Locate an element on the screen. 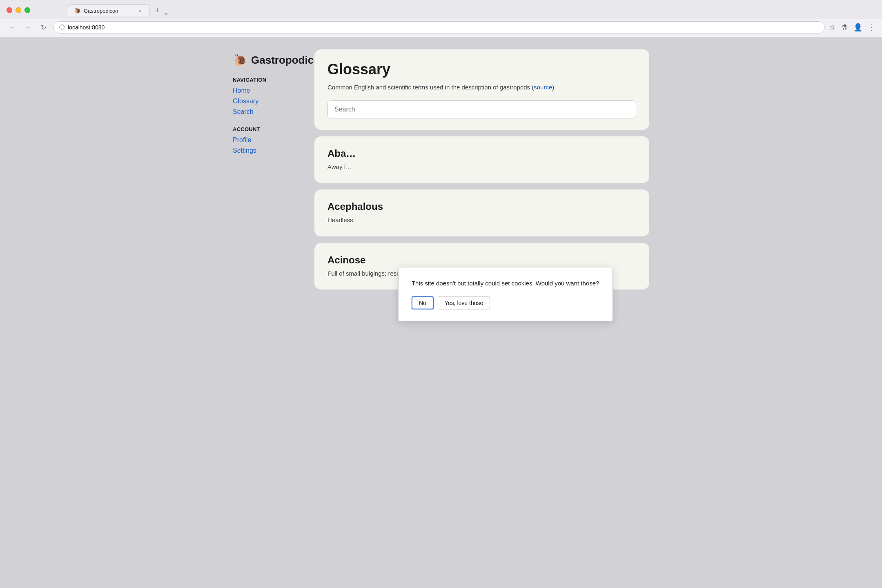 Image resolution: width=882 pixels, height=588 pixels. sidebar-item-glossary: Glossary is located at coordinates (265, 101).